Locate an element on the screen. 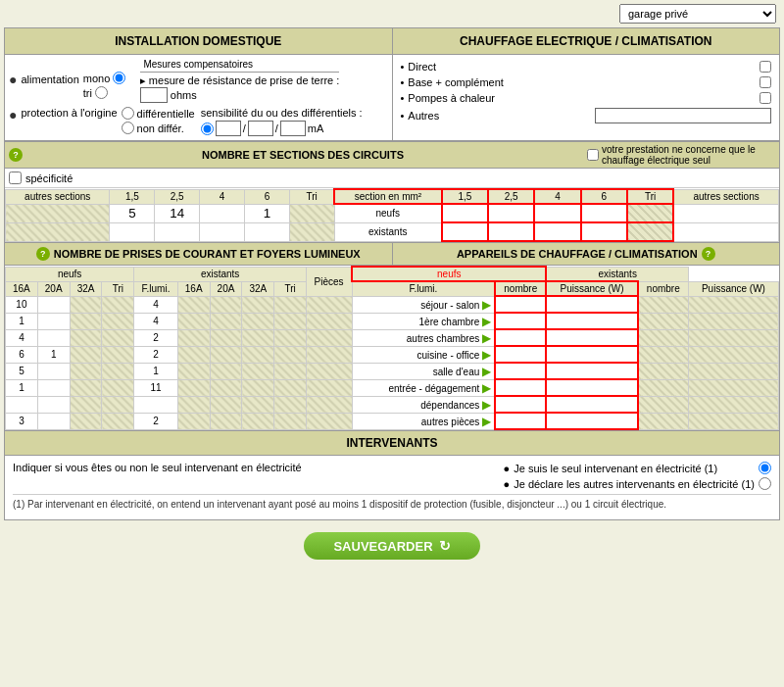  autres-input: chauffage collectif de ville is located at coordinates (683, 116).